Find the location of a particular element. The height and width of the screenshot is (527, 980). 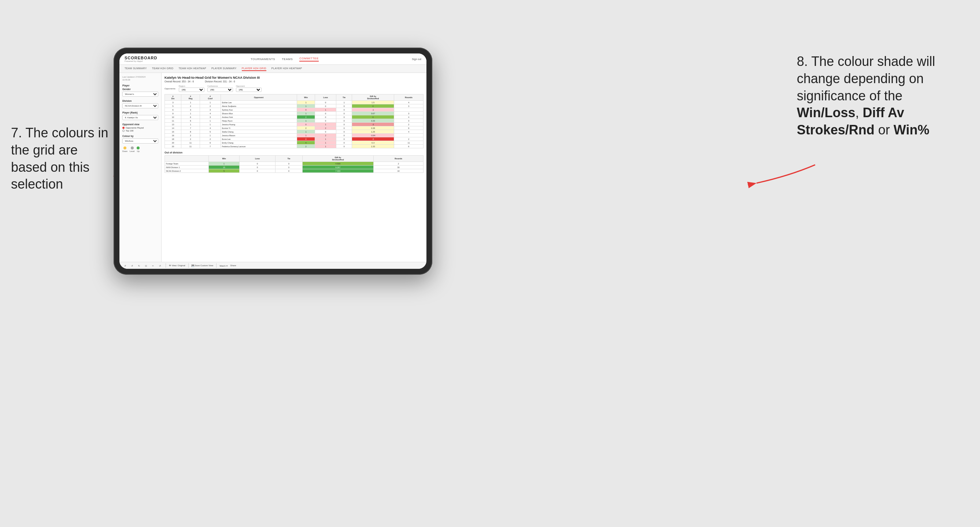

division-select: NCAA Division III is located at coordinates (140, 106).